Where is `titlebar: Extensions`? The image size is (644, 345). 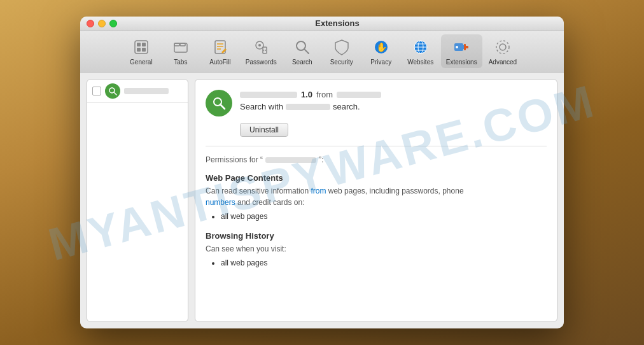
titlebar: Extensions is located at coordinates (322, 24).